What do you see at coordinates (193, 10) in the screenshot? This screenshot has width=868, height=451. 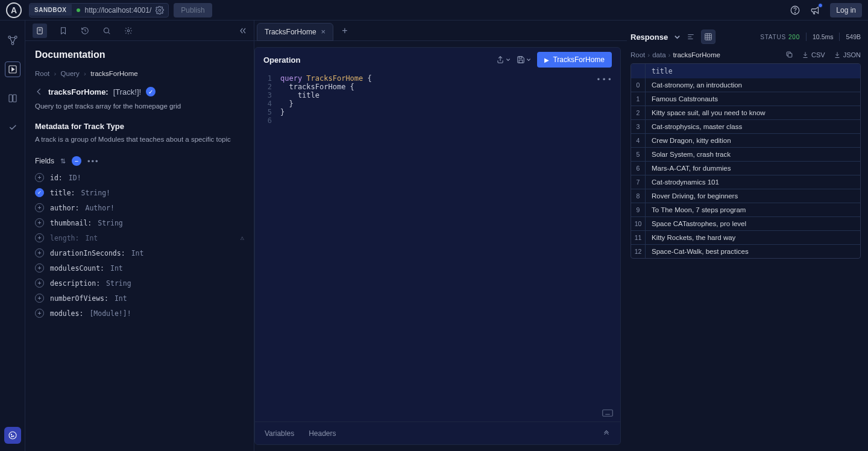 I see `publish-button: Publish` at bounding box center [193, 10].